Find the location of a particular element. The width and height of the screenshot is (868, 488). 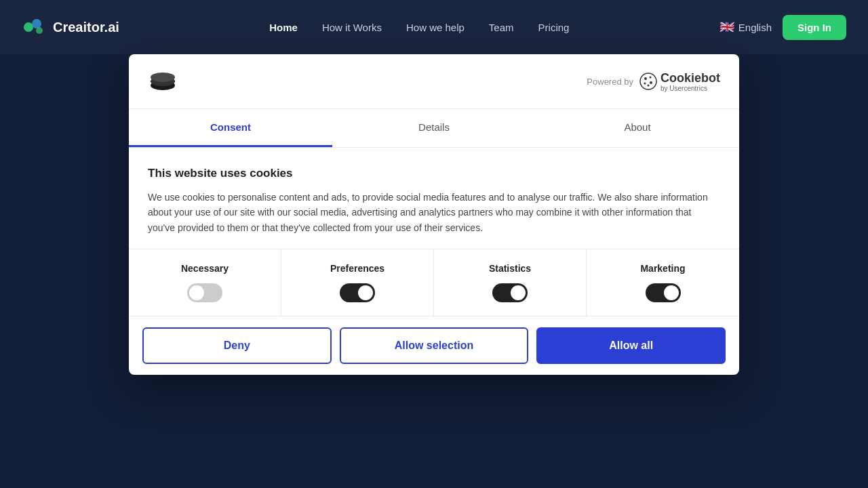

flag-icon: 🇬🇧 is located at coordinates (727, 27).